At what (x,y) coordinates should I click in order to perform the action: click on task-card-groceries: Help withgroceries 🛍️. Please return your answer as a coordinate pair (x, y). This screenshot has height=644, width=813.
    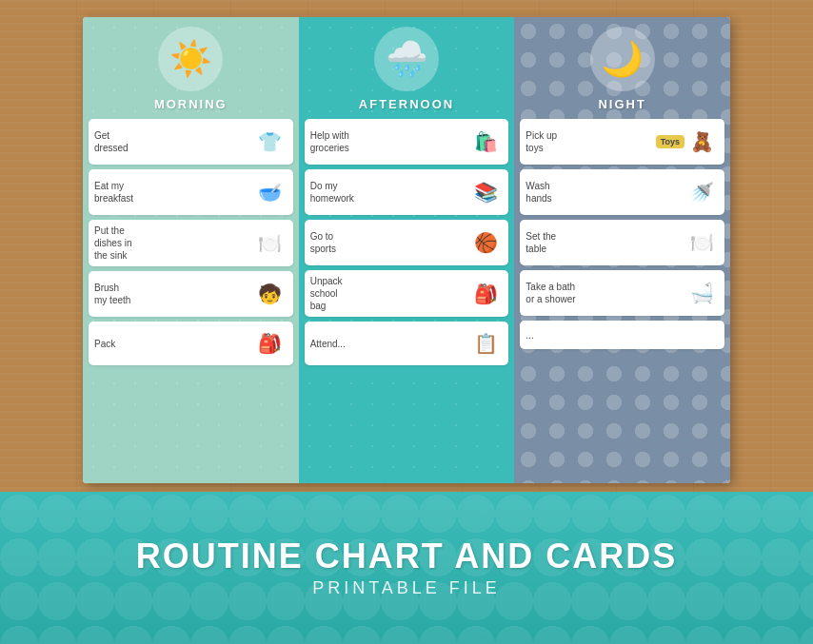
    Looking at the image, I should click on (407, 142).